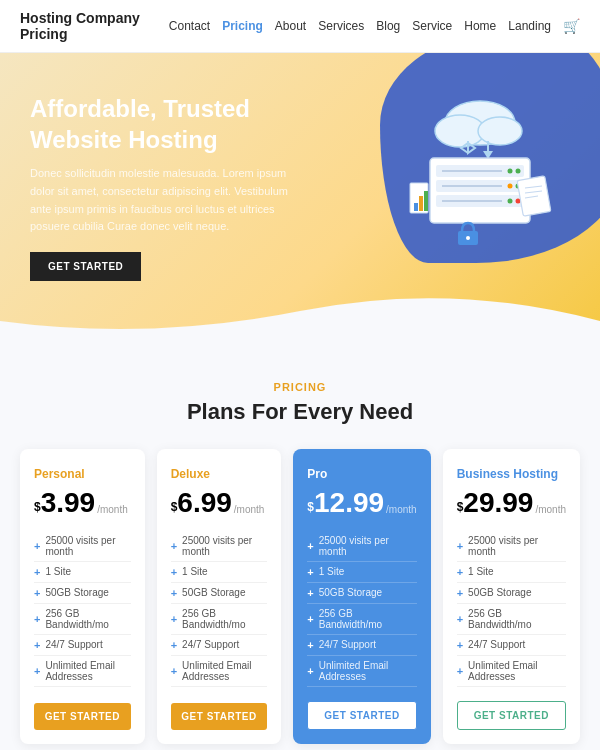 The image size is (600, 750). I want to click on plan-name: Deluxe, so click(220, 474).